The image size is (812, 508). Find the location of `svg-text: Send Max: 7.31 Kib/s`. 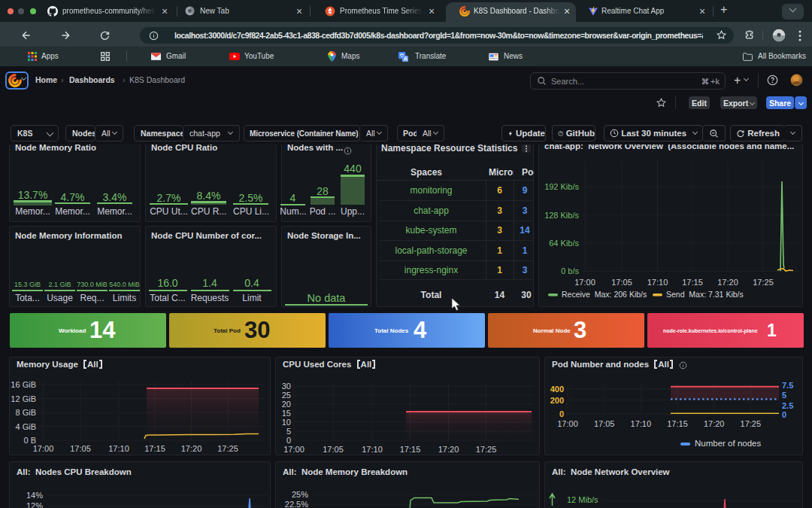

svg-text: Send Max: 7.31 Kib/s is located at coordinates (705, 294).